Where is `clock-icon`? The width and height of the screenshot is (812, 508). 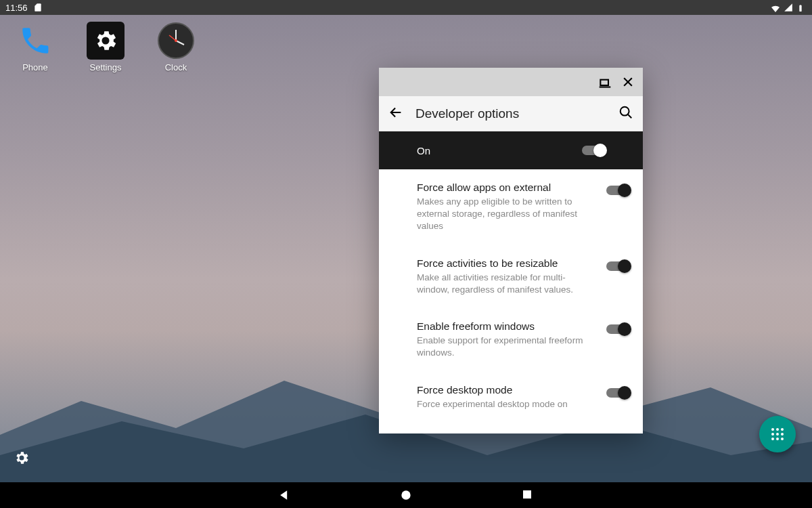 clock-icon is located at coordinates (176, 41).